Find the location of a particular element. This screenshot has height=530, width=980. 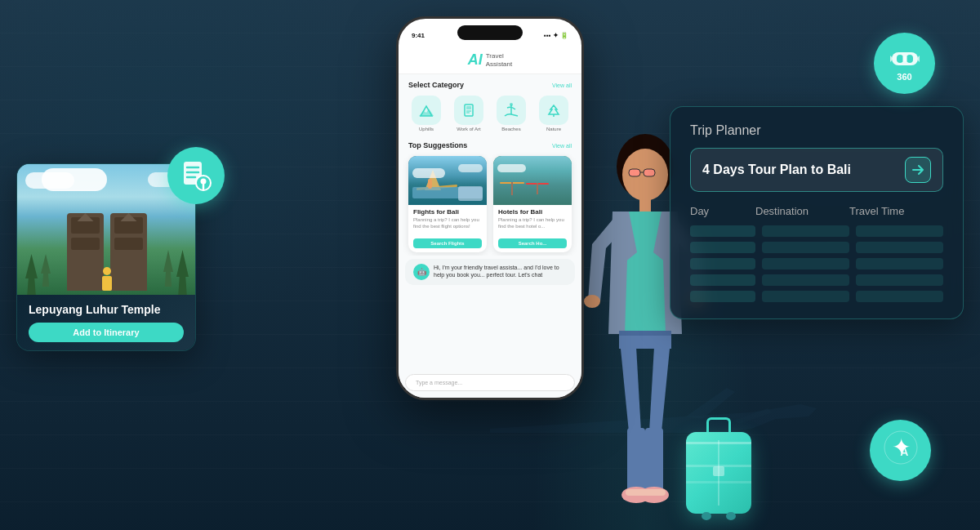

search-flights-button: Search Flights is located at coordinates (448, 243).